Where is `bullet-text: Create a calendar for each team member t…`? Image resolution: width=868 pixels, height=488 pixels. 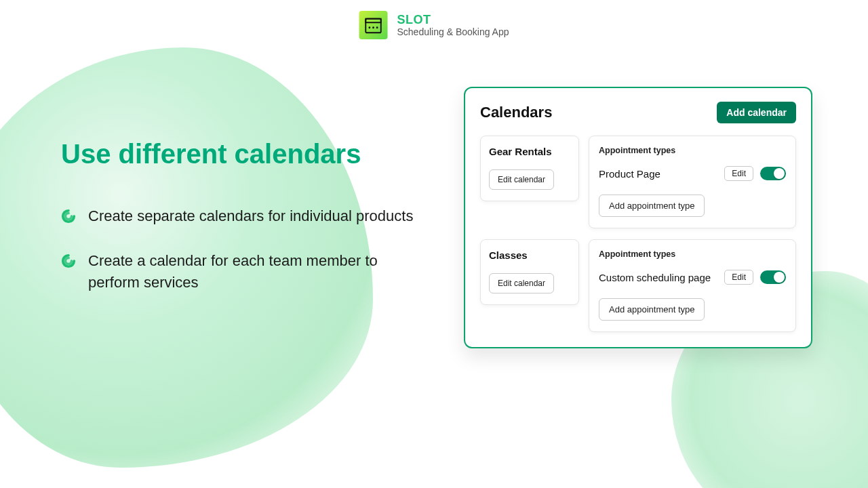 bullet-text: Create a calendar for each team member t… is located at coordinates (258, 272).